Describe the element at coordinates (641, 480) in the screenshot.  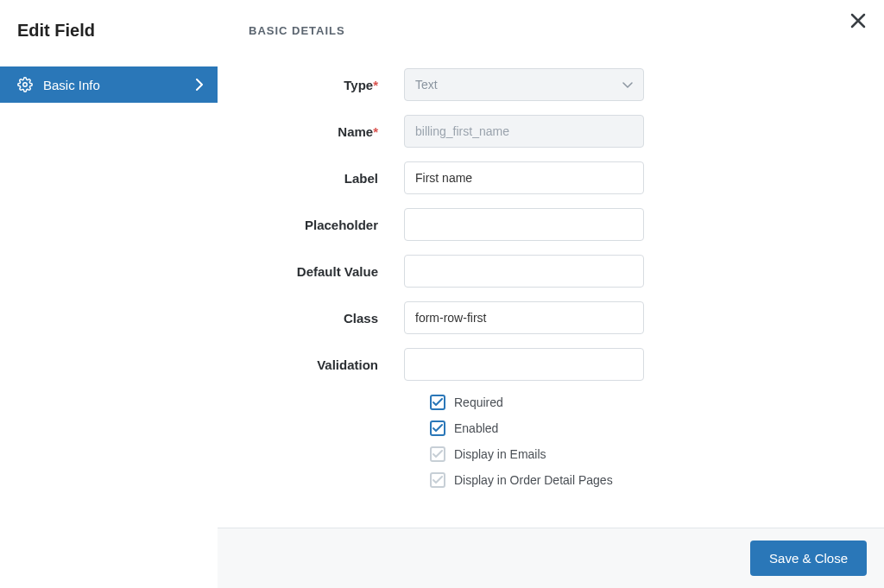
I see `checkbox-display-order-pages: Display in Order Detail Pages` at that location.